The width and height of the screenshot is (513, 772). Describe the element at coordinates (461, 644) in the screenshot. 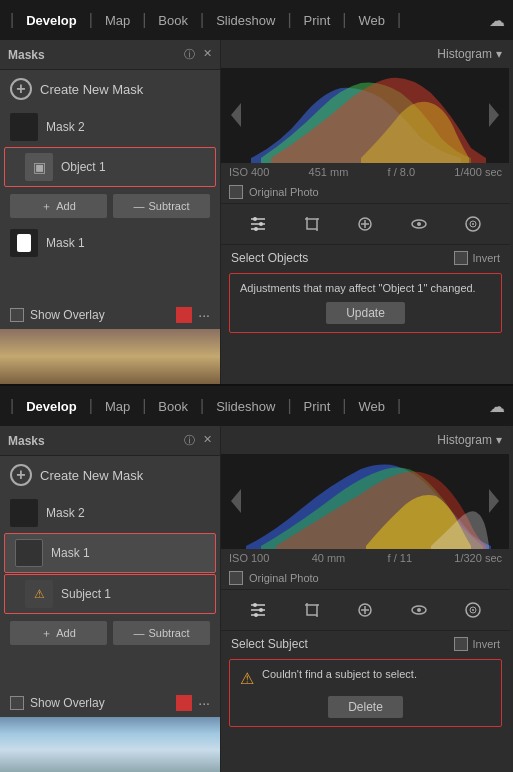

I see `invert-checkbox-bottom` at that location.